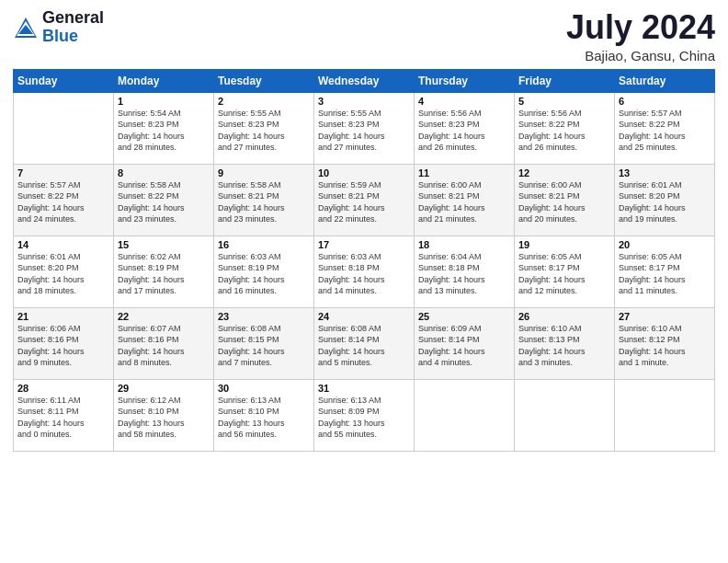  What do you see at coordinates (564, 346) in the screenshot?
I see `day-info: Sunrise: 6:10 AM Sunset: 8:13 PM Dayligh…` at bounding box center [564, 346].